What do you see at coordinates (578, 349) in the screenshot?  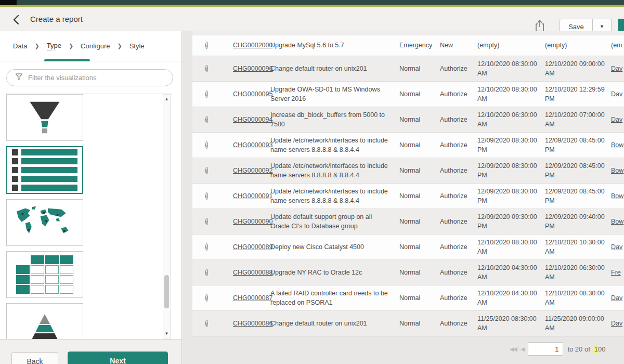 I see `pagination-range-label: to 20 of` at bounding box center [578, 349].